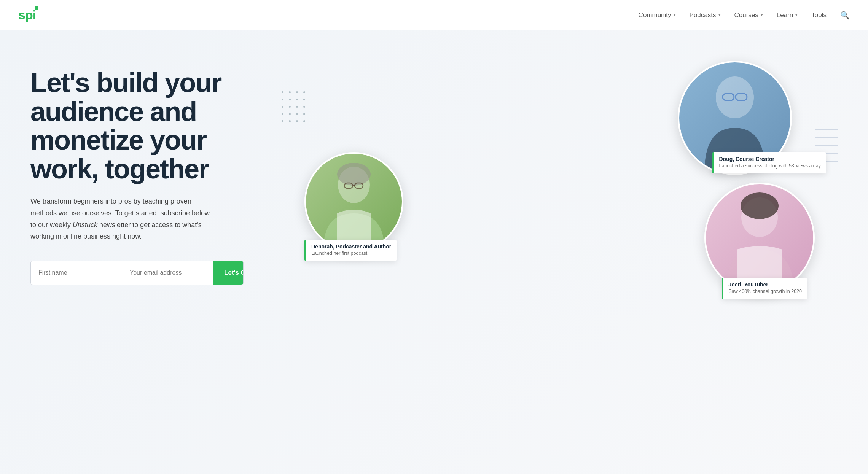 The image size is (868, 474). I want to click on nav-links: Community ▾ Podcasts ▾ Courses ▾ Learn ▾, so click(744, 15).